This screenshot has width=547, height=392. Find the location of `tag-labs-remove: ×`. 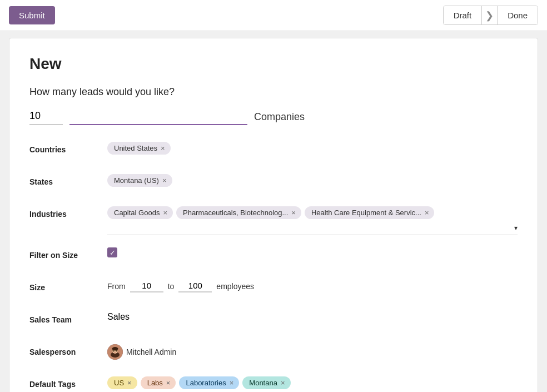

tag-labs-remove: × is located at coordinates (168, 383).